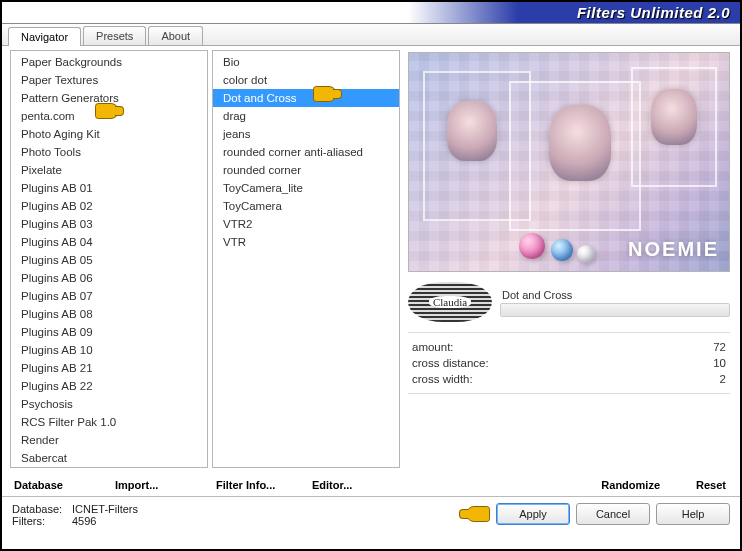 This screenshot has width=742, height=551. I want to click on preview-watermark: NOEMIE, so click(674, 250).